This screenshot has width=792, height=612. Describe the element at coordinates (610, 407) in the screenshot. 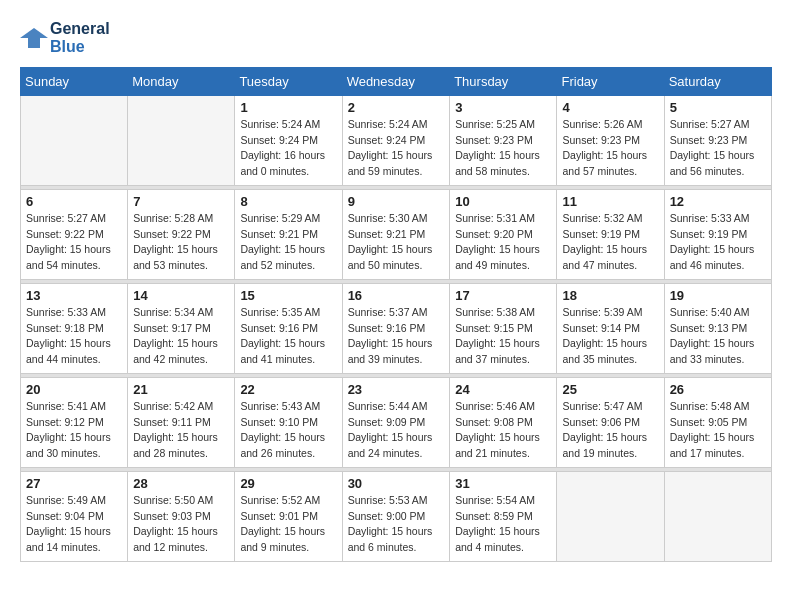

I see `sunrise-text: Sunrise: 5:47 AM` at that location.